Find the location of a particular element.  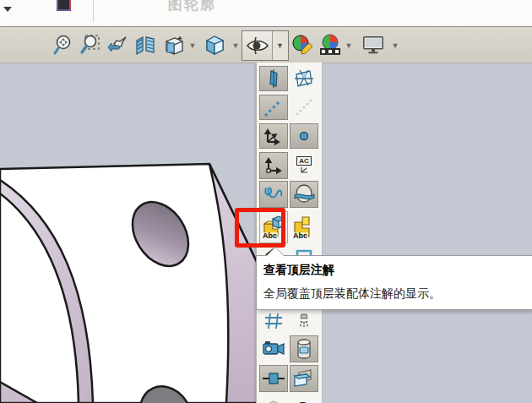

disabled-menu-label: 图轮廓 is located at coordinates (193, 7).